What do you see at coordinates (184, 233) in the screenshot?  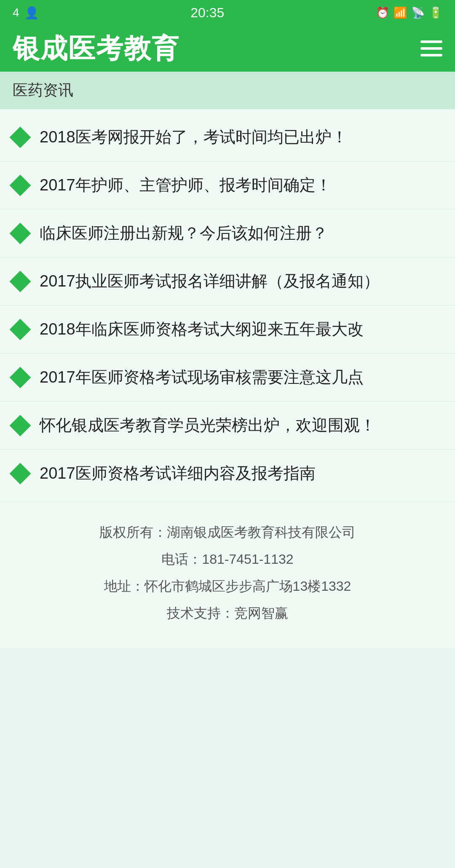 I see `news-text: 临床医师注册出新规？今后该如何注册？` at bounding box center [184, 233].